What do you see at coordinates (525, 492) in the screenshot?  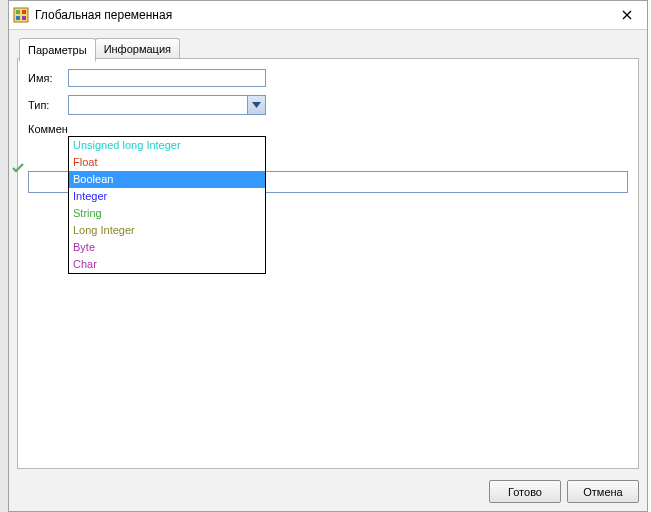 I see `ok-button-label: Готово` at bounding box center [525, 492].